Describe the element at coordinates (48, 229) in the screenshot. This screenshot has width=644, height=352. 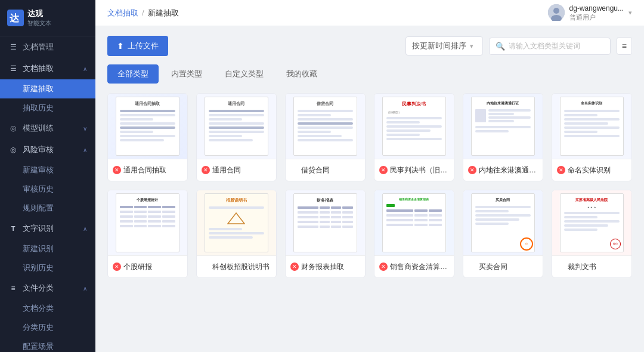
I see `sidebar-item-text-recog: T 文字识别 ∧` at that location.